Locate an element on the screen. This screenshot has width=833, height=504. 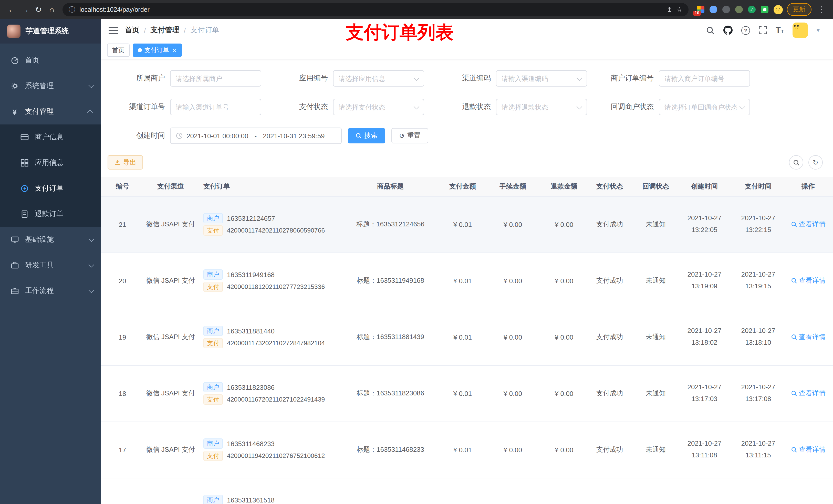
browser-home-icon: ⌂ is located at coordinates (52, 9).